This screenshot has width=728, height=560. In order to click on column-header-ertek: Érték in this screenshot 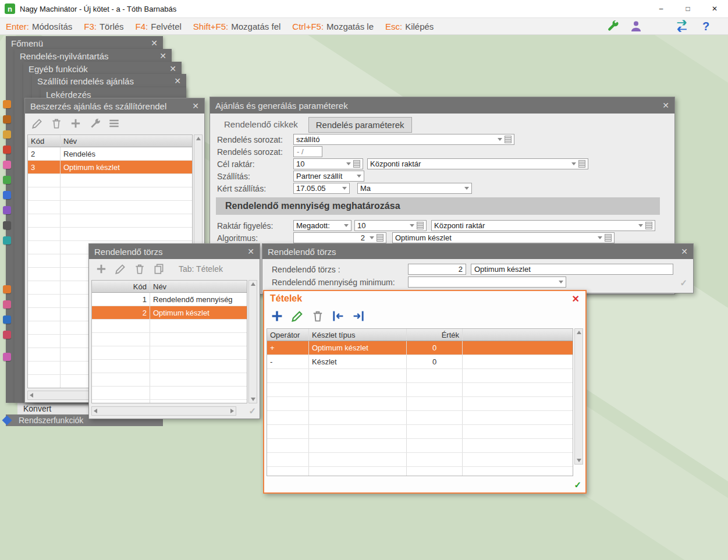, I will do `click(435, 335)`.